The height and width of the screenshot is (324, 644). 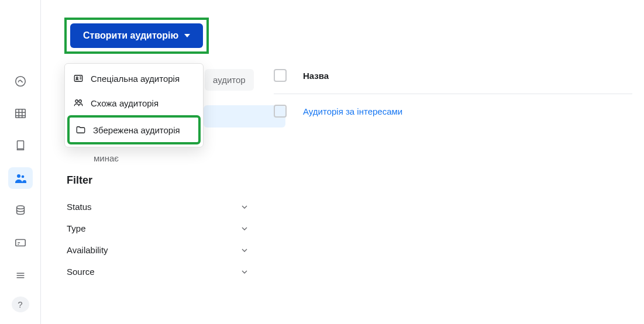 What do you see at coordinates (81, 271) in the screenshot?
I see `filter-source-label: Source` at bounding box center [81, 271].